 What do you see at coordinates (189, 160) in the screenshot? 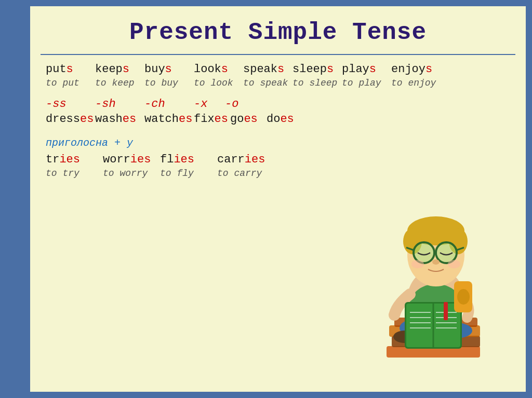
I see `word-flies: flies` at bounding box center [189, 160].